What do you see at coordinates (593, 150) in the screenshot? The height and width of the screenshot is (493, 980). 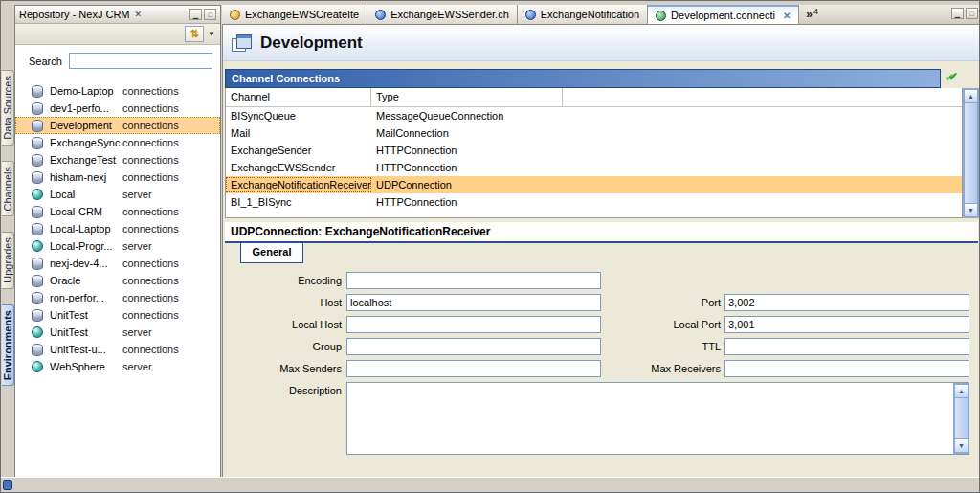 I see `channel-table-row: ExchangeSenderHTTPConnection` at bounding box center [593, 150].